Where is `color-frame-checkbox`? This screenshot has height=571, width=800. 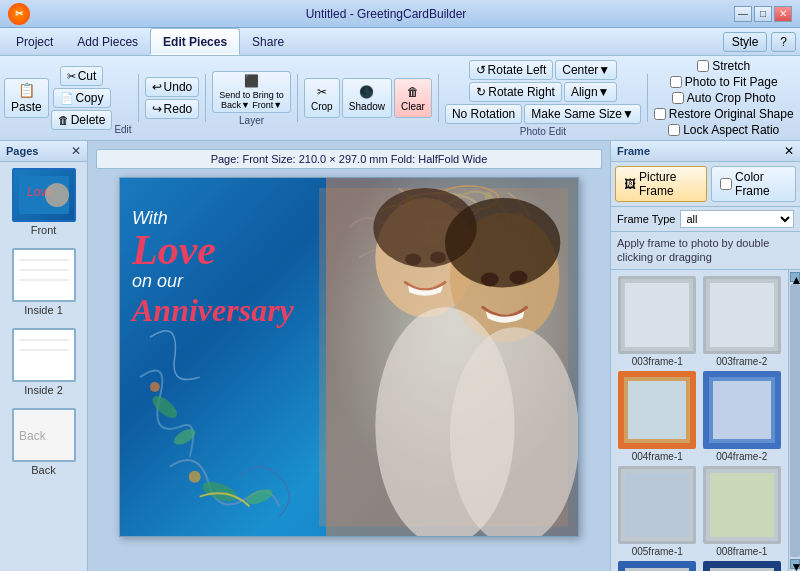
color-frame-checkbox is located at coordinates (726, 184).